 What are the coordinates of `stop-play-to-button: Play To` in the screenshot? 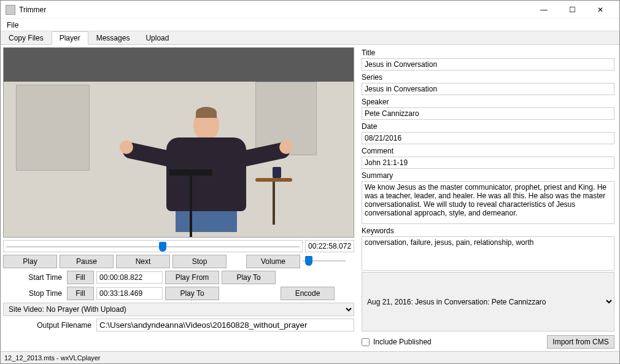 It's located at (192, 293).